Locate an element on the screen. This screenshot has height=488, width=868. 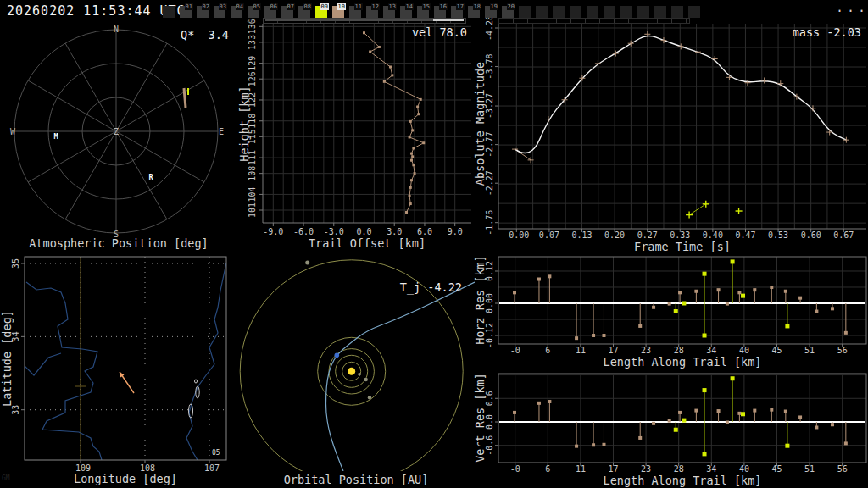
svg-text: 6.0 is located at coordinates (425, 232).